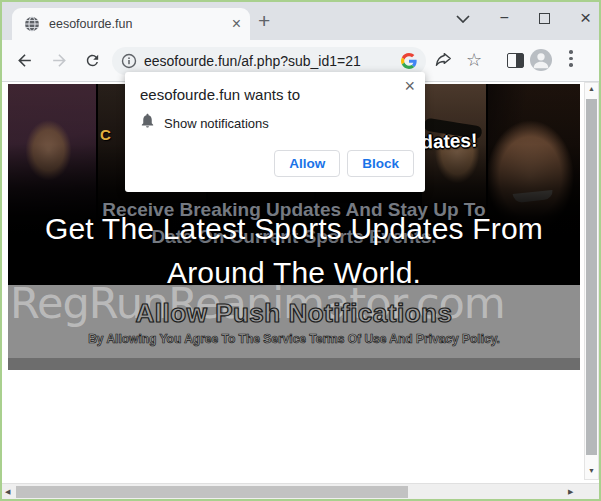 This screenshot has width=601, height=501. Describe the element at coordinates (92, 62) in the screenshot. I see `reload-icon` at that location.